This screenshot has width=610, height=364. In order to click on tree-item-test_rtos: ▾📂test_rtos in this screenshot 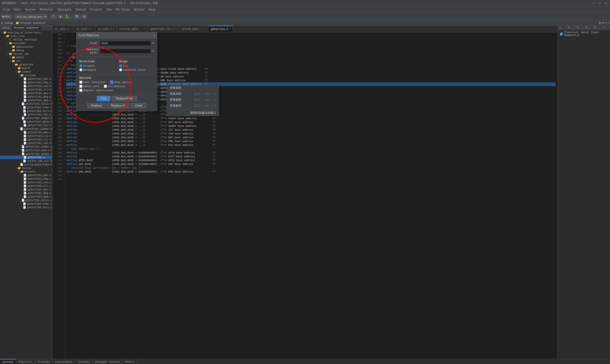, I will do `click(26, 36)`.